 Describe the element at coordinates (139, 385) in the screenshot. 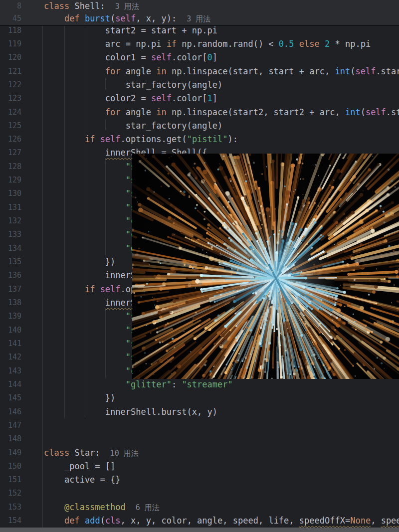

I see `code-text: "glitter": "streamer"` at that location.